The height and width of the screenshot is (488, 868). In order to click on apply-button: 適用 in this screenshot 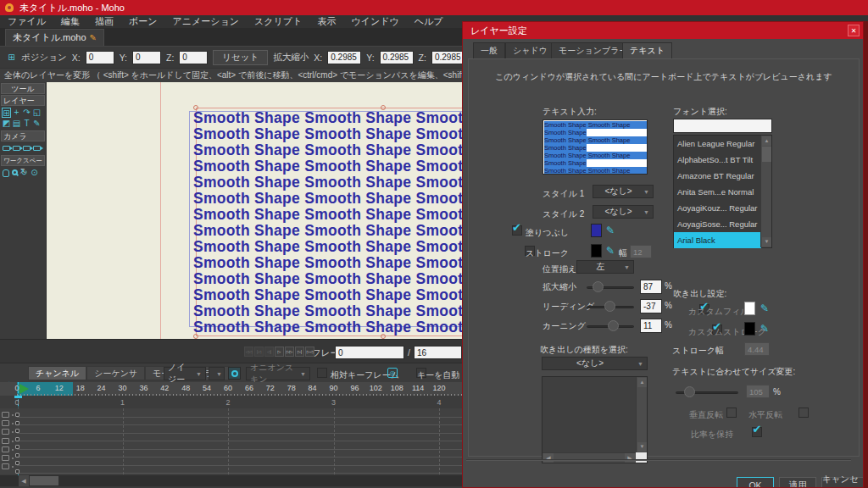, I will do `click(798, 483)`.